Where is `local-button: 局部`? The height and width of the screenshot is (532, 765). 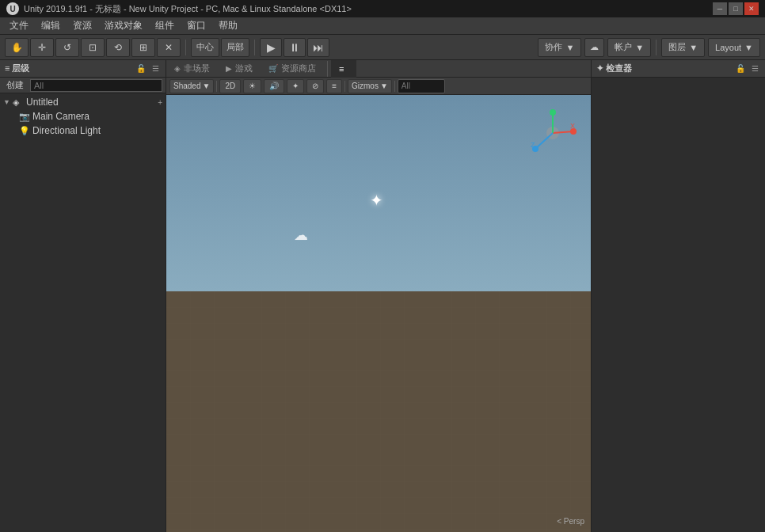 local-button: 局部 is located at coordinates (235, 48).